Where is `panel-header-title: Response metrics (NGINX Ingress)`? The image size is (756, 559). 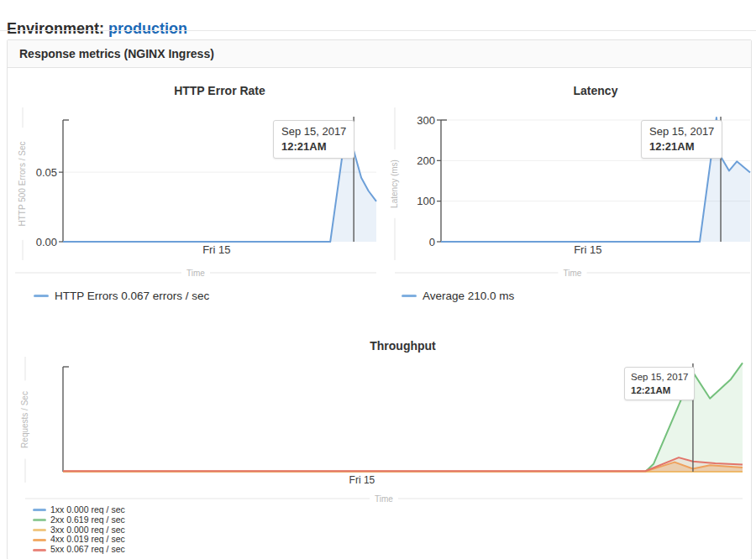
panel-header-title: Response metrics (NGINX Ingress) is located at coordinates (380, 54).